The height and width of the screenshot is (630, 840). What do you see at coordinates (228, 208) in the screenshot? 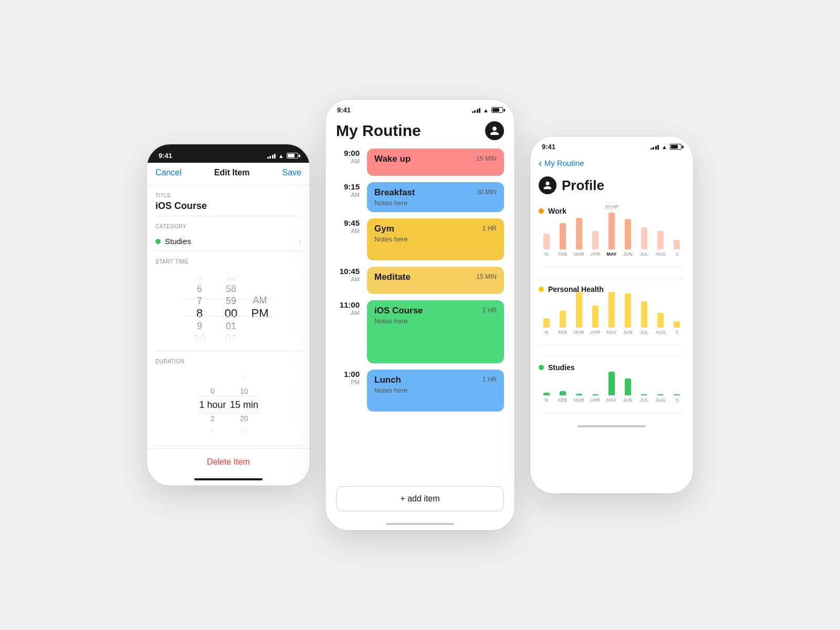
I see `title-value: iOS Course` at bounding box center [228, 208].